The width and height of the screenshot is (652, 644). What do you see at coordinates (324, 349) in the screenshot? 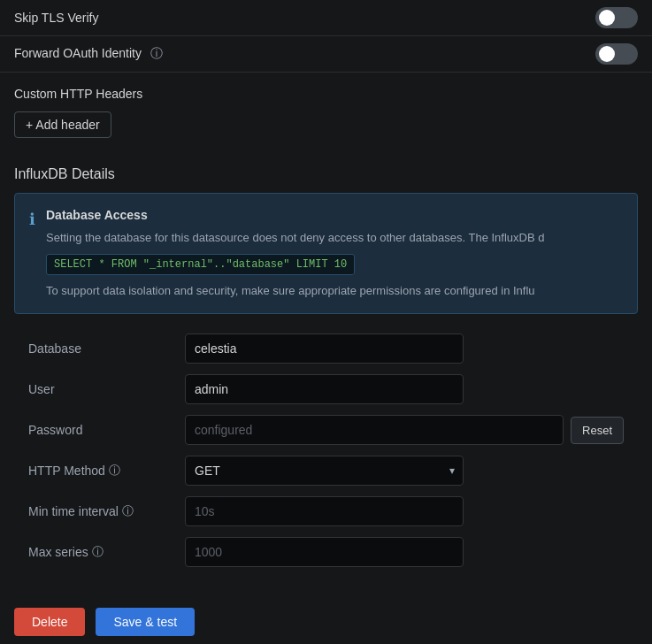
I see `database-input` at bounding box center [324, 349].